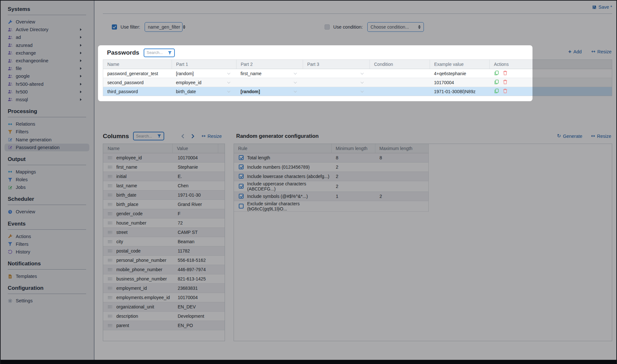 This screenshot has width=617, height=364. What do you see at coordinates (47, 45) in the screenshot?
I see `sidebar-item-azuread: azuread` at bounding box center [47, 45].